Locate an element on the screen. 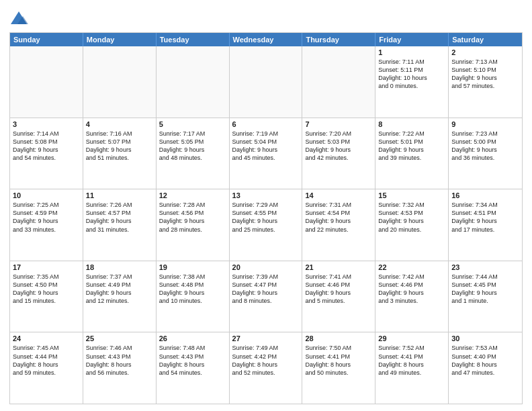 This screenshot has height=411, width=532. day-number: 6 is located at coordinates (266, 124).